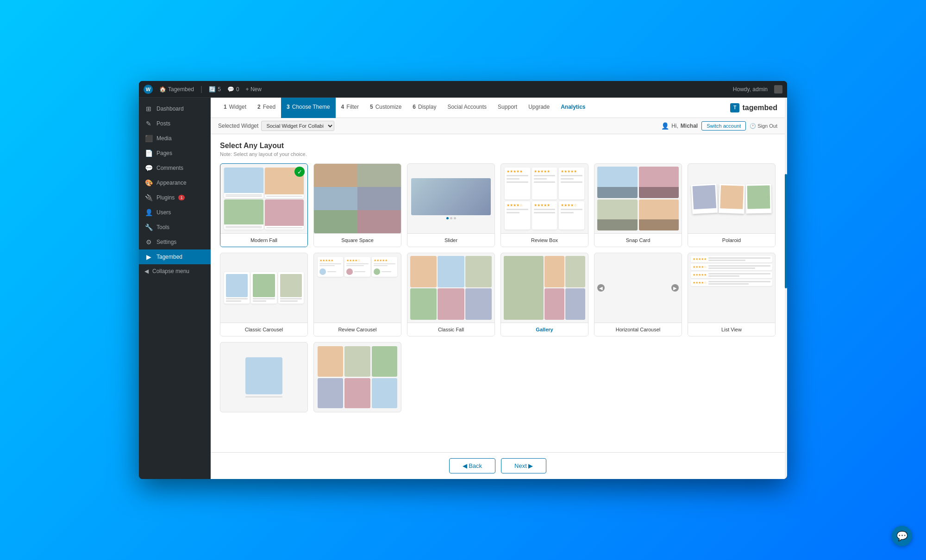  I want to click on section-title: Select Any Layout, so click(498, 146).